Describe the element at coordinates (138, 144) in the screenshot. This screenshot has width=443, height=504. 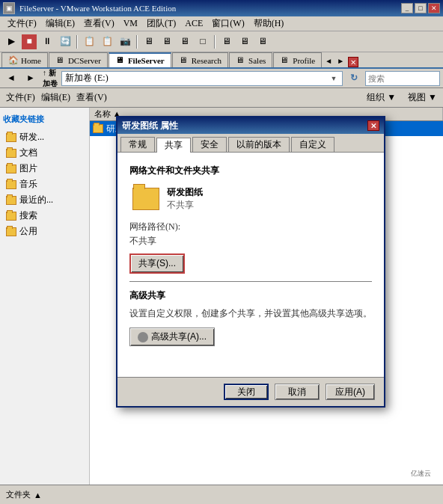
I see `dialog-tab-general: 常规` at that location.